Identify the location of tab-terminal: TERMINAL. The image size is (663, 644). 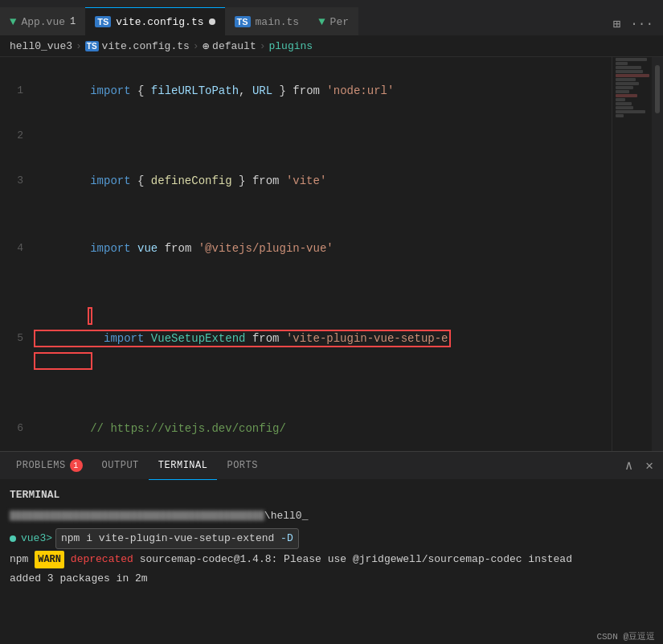
(183, 466).